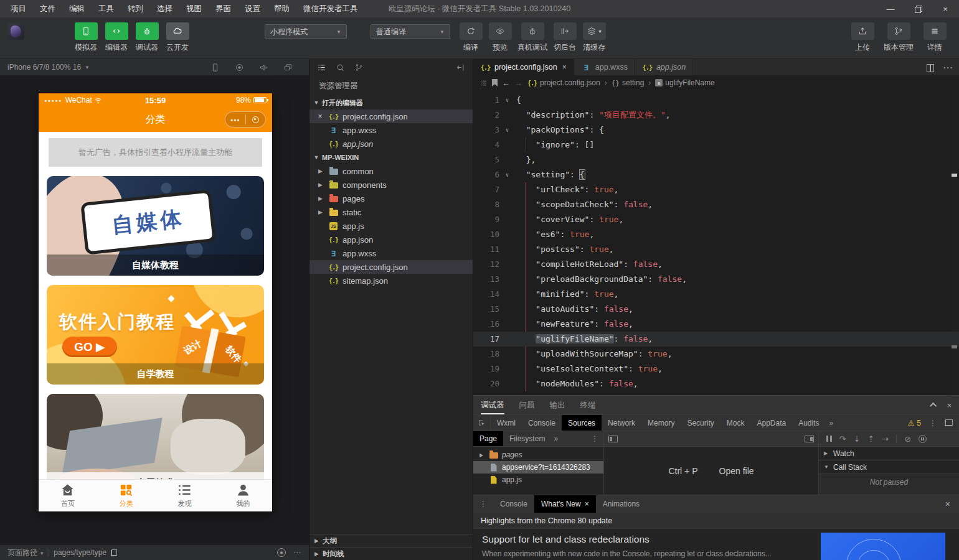 Image resolution: width=959 pixels, height=560 pixels. What do you see at coordinates (49, 67) in the screenshot?
I see `device-selector: iPhone 6/7/8 100% 16 ▼` at bounding box center [49, 67].